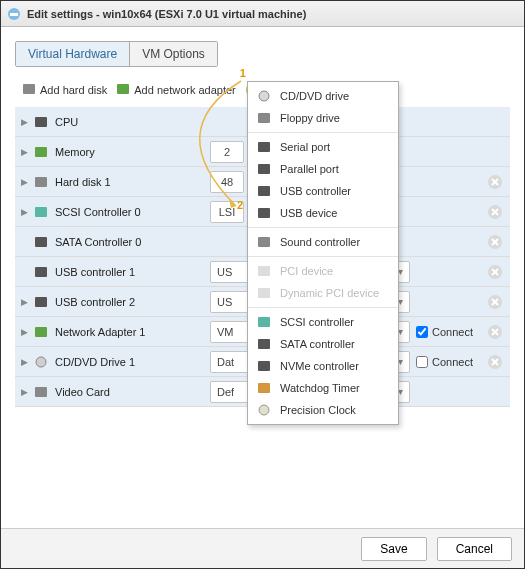 The height and width of the screenshot is (569, 525). Describe the element at coordinates (323, 242) in the screenshot. I see `menu-item-sound: Sound controller` at that location.